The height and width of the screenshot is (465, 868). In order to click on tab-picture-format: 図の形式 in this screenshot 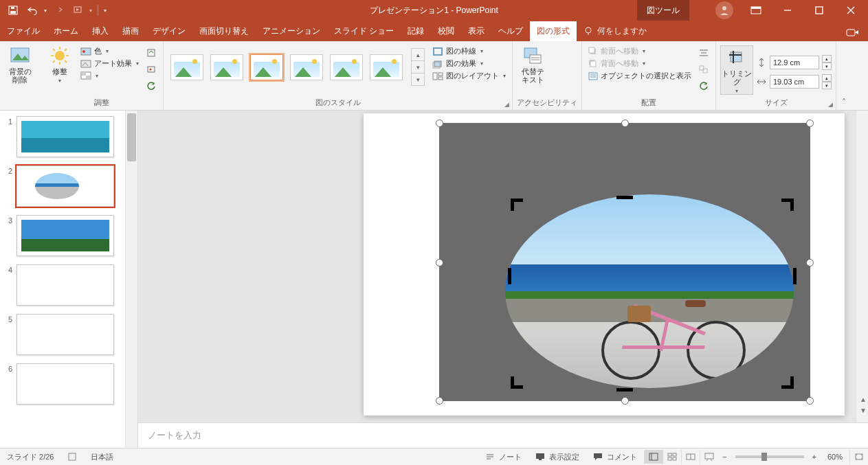, I will do `click(553, 32)`.